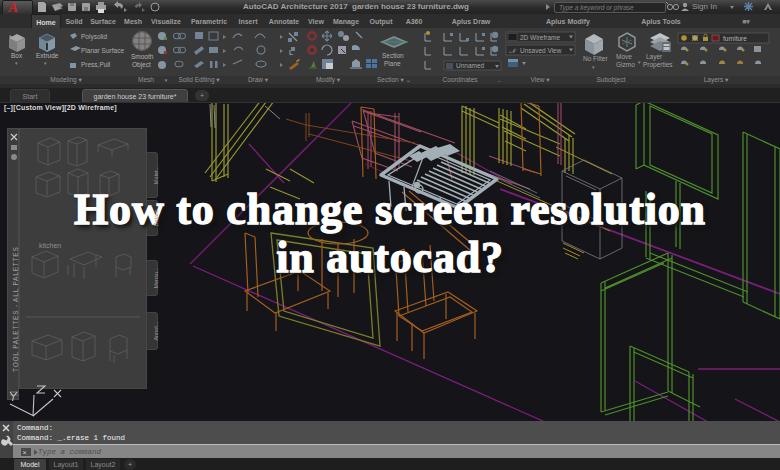  I want to click on svg-text: Annot..., so click(156, 330).